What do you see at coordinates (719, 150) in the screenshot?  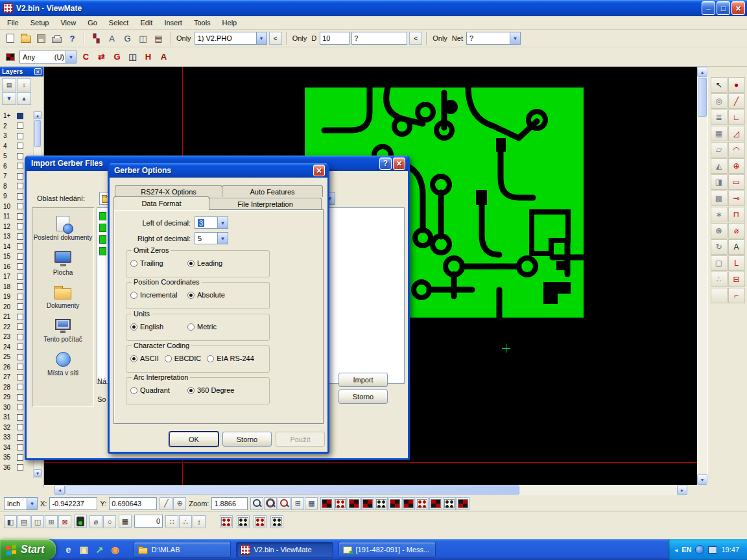 I see `trapezoid-icon: ▱` at bounding box center [719, 150].